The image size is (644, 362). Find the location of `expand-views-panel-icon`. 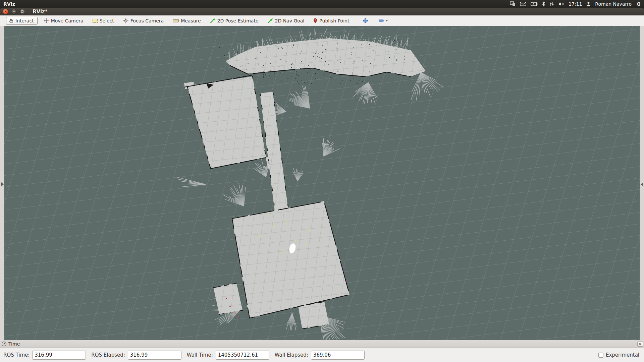

expand-views-panel-icon is located at coordinates (642, 184).